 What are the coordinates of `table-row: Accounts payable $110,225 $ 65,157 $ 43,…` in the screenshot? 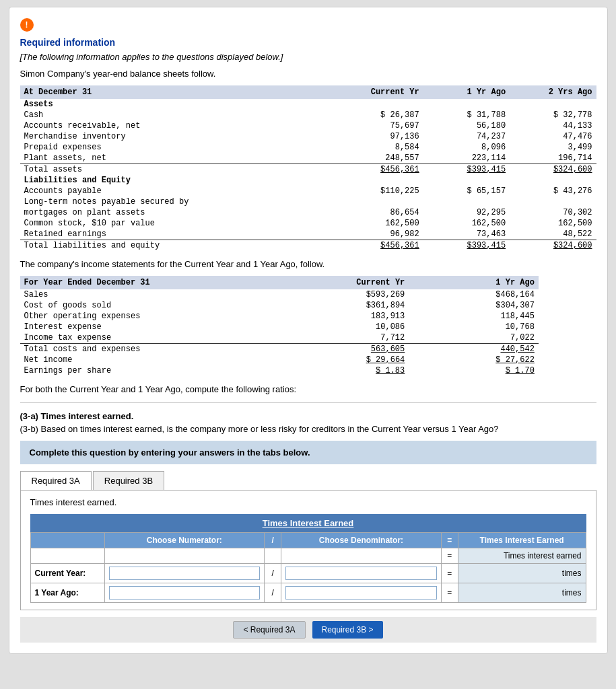 It's located at (308, 191).